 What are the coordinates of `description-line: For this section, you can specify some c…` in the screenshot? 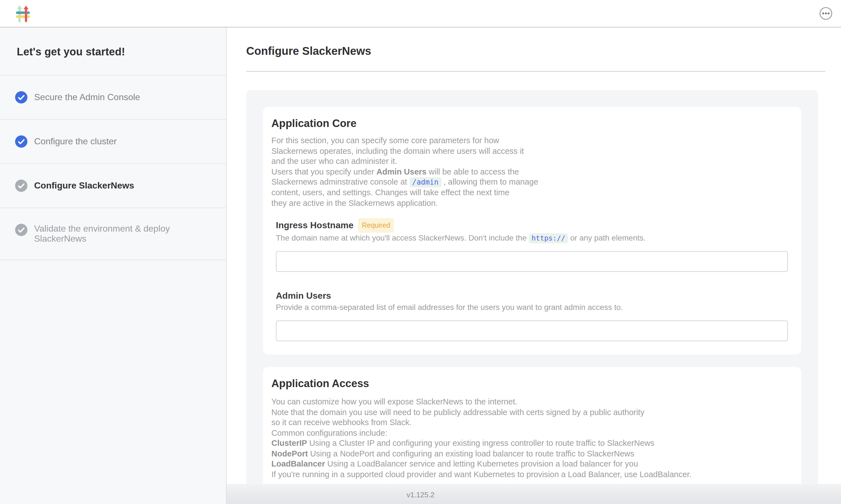 It's located at (529, 141).